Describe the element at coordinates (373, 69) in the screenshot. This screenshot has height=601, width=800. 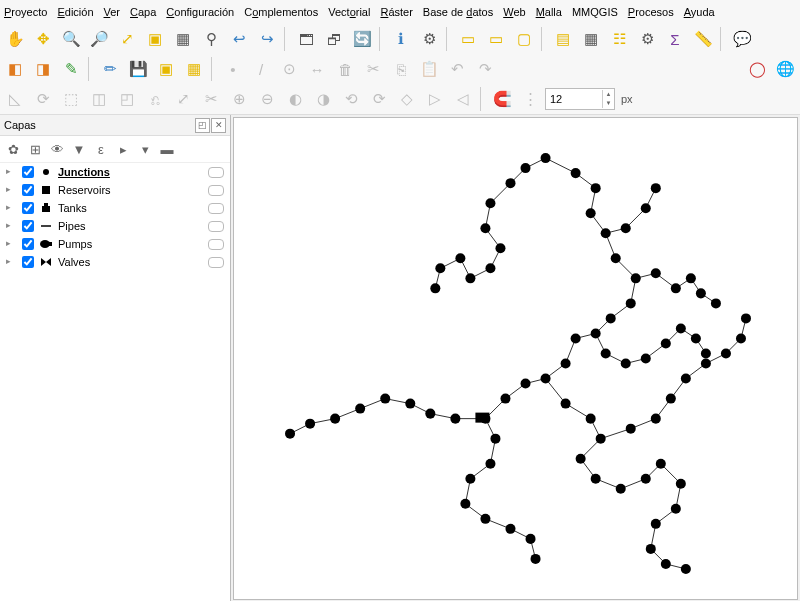
I see `cut-features: ✂` at that location.